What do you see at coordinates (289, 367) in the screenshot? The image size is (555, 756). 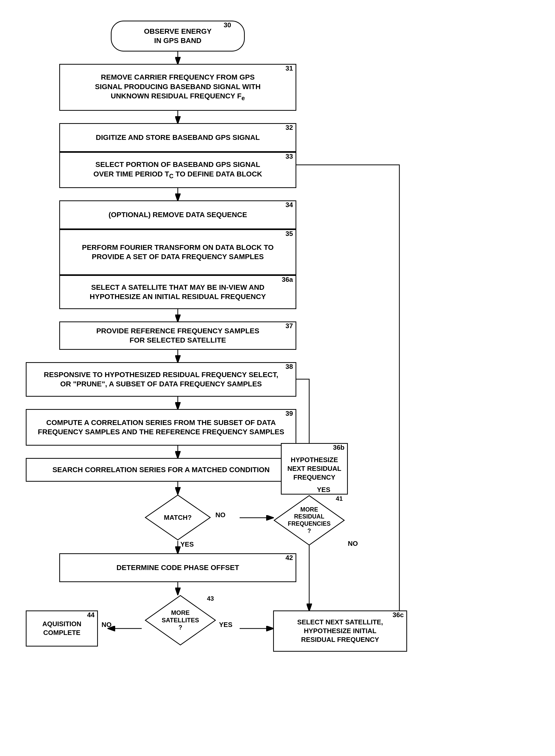 I see `node-38-ref: 38` at bounding box center [289, 367].